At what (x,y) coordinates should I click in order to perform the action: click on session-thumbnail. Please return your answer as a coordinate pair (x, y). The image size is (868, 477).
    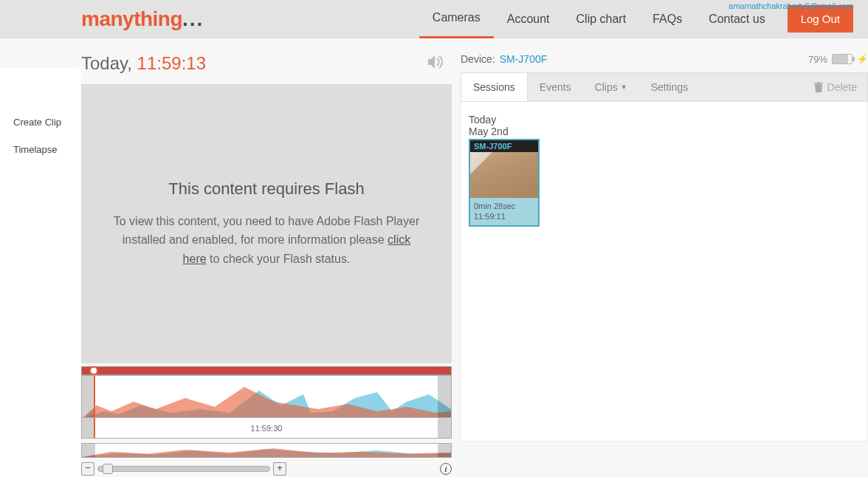
    Looking at the image, I should click on (504, 175).